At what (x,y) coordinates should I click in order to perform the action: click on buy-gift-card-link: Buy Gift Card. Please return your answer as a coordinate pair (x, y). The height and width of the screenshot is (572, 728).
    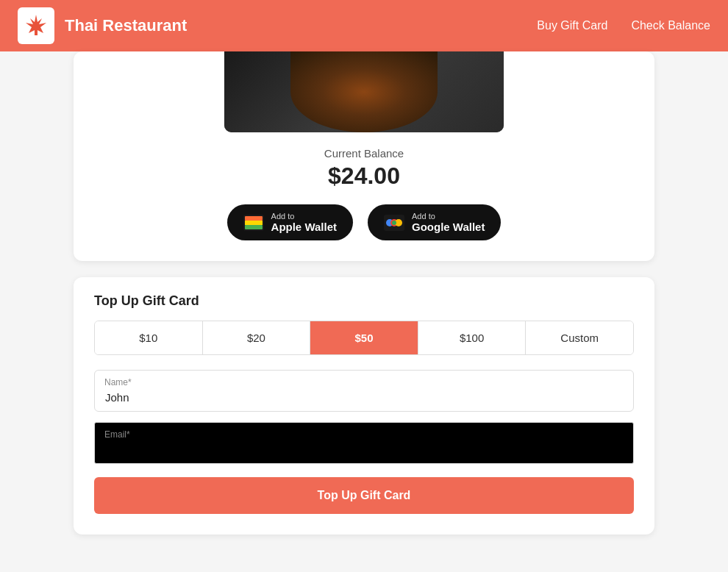
    Looking at the image, I should click on (572, 26).